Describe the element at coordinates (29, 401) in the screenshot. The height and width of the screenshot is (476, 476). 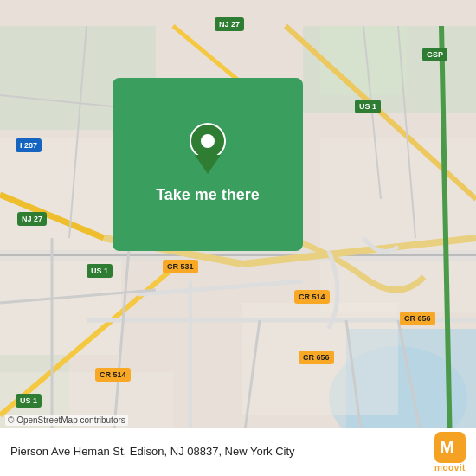
I see `us1-sign-bottom: US 1` at that location.